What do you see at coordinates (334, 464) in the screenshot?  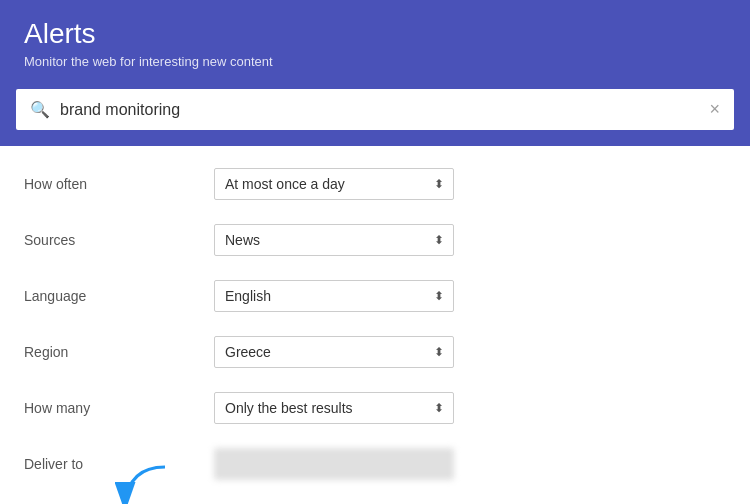 I see `deliver-to-input-blurred` at bounding box center [334, 464].